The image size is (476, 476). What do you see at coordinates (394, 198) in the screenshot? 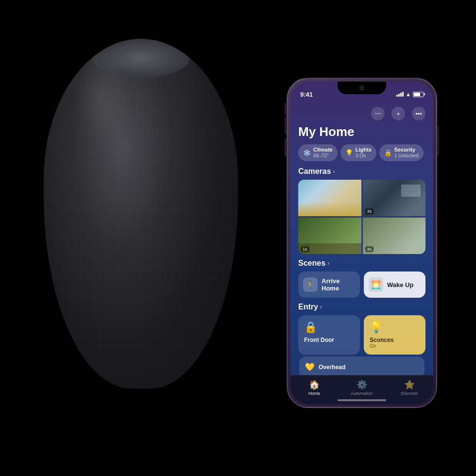
I see `camera-thumb-2: 3s` at bounding box center [394, 198].